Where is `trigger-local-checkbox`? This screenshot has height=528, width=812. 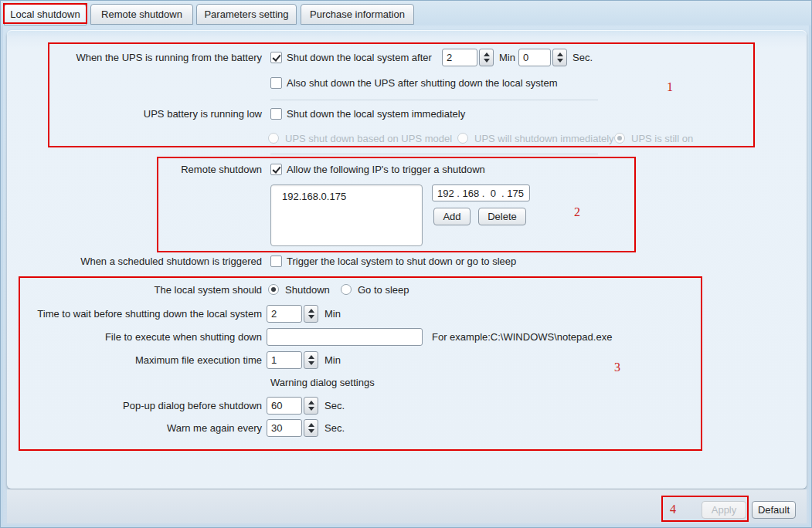
trigger-local-checkbox is located at coordinates (277, 261).